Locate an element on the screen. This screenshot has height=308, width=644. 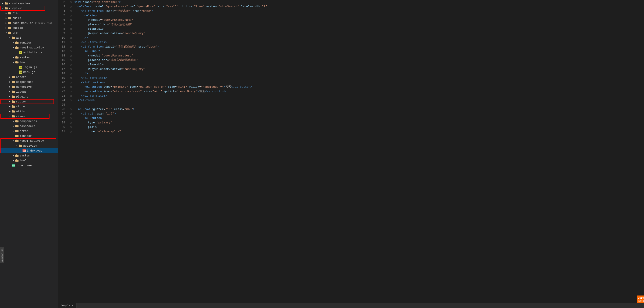
ruoyi-activity-icon is located at coordinates (17, 48).